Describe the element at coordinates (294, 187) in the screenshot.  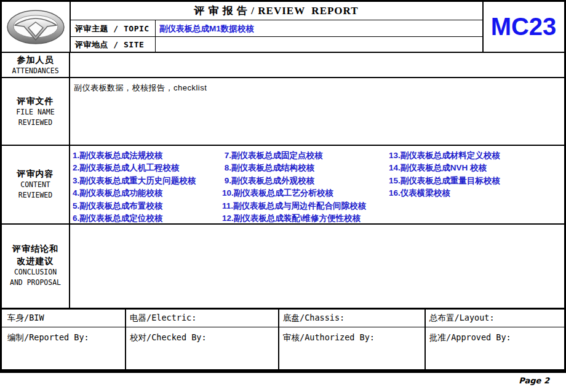
I see `content-column-2: 7.副仪表板总成固定点校核 8.副仪表板总成结构校核 9.副仪表板总成外观校核 …` at that location.